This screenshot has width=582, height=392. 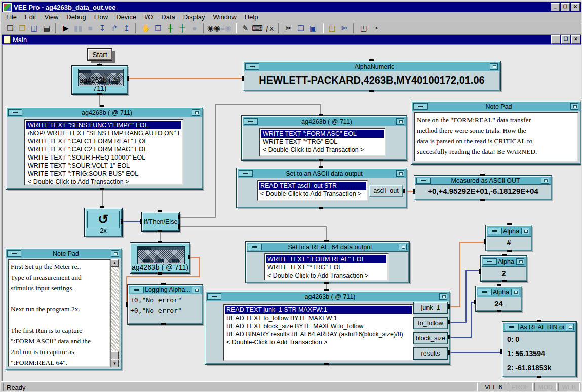 I want to click on repeat-loop-node: ↺ 2x, so click(x=103, y=222).